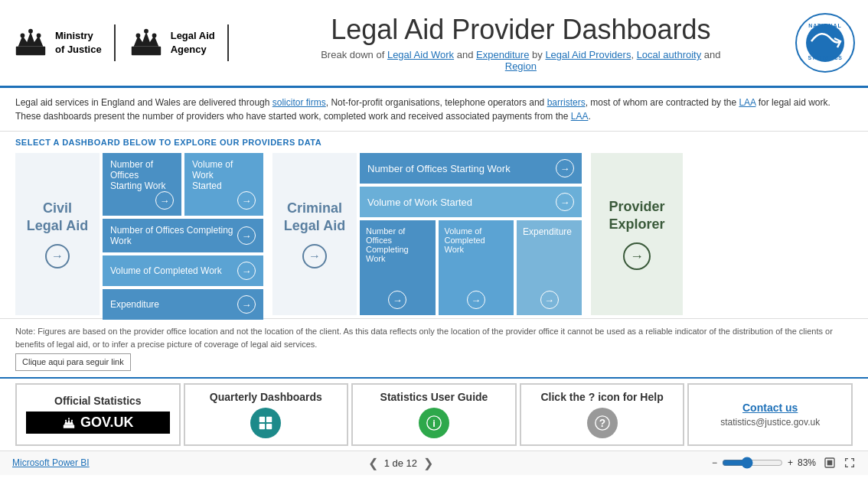 The height and width of the screenshot is (501, 868). Describe the element at coordinates (471, 168) in the screenshot. I see `criminal-tile-offices-starting: Number of Offices Starting Work →` at that location.